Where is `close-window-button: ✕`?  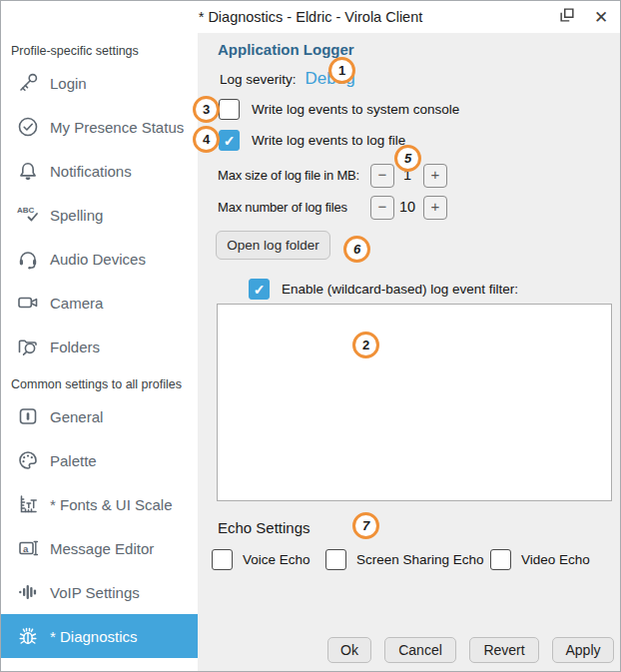
close-window-button: ✕ is located at coordinates (601, 17).